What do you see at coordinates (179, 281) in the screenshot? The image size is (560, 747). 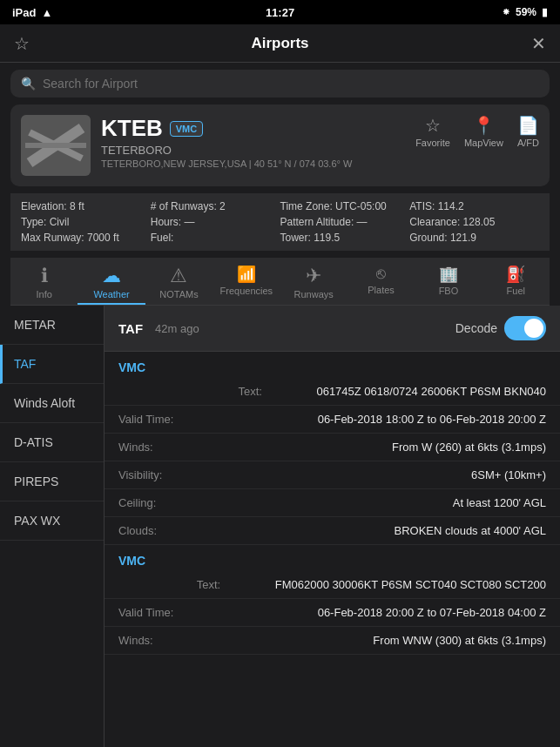 I see `tab-notams: ⚠ NOTAMs` at bounding box center [179, 281].